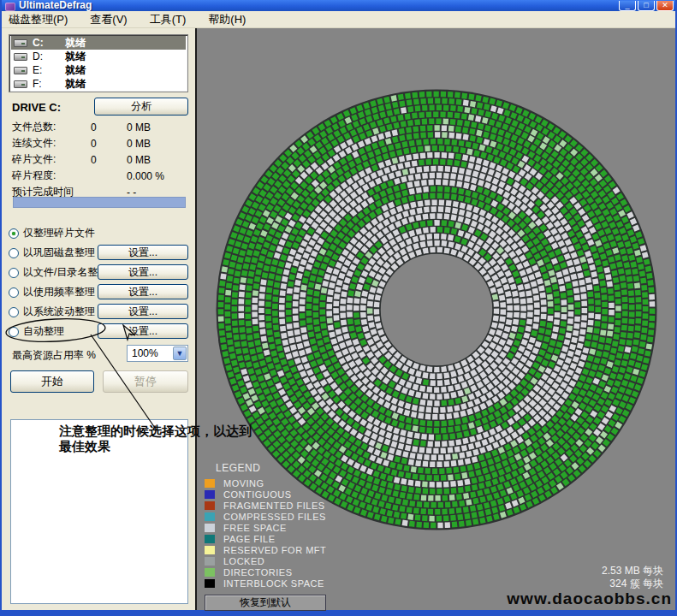 The width and height of the screenshot is (677, 616). What do you see at coordinates (157, 353) in the screenshot?
I see `resource-usage-select: 100% ▼` at bounding box center [157, 353].